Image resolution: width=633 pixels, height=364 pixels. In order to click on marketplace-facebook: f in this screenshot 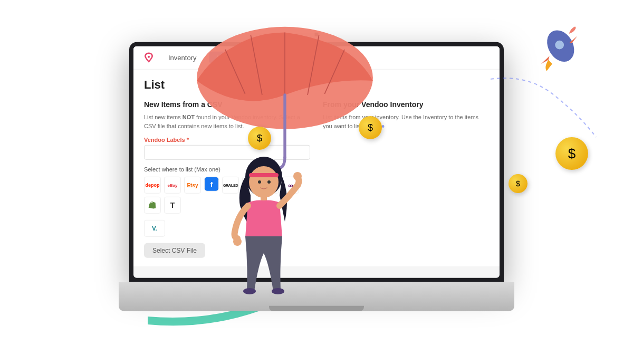, I will do `click(212, 184)`.